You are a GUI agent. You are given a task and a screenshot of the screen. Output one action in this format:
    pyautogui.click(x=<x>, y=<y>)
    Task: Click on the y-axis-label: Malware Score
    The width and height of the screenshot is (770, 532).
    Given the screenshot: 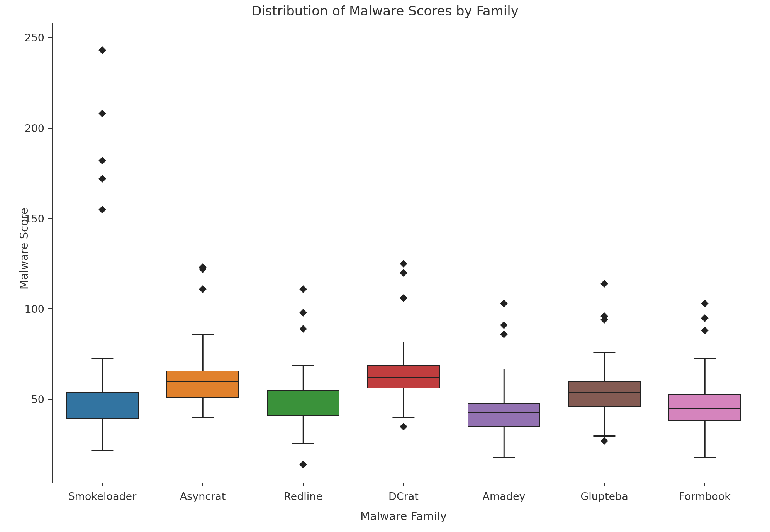 What is the action you would take?
    pyautogui.click(x=24, y=249)
    